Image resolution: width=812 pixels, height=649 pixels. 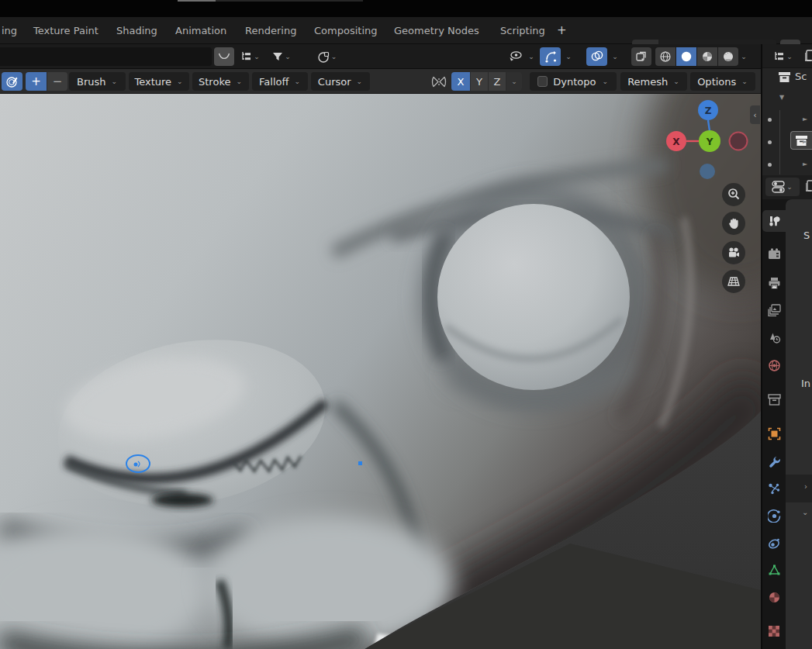 I want to click on falloff-sphere-button: ⌄, so click(x=327, y=57).